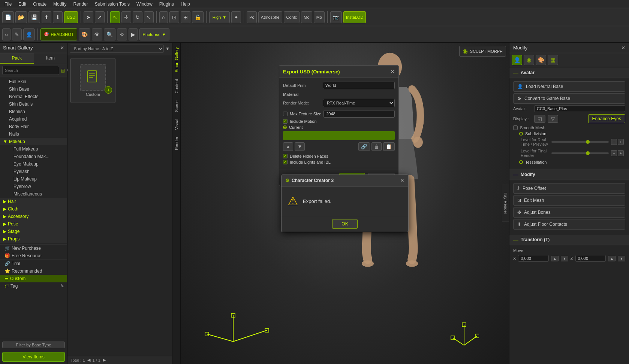 The width and height of the screenshot is (629, 364). What do you see at coordinates (569, 87) in the screenshot?
I see `load-neutral-base-btn: 👤 Load Neutral Base` at bounding box center [569, 87].